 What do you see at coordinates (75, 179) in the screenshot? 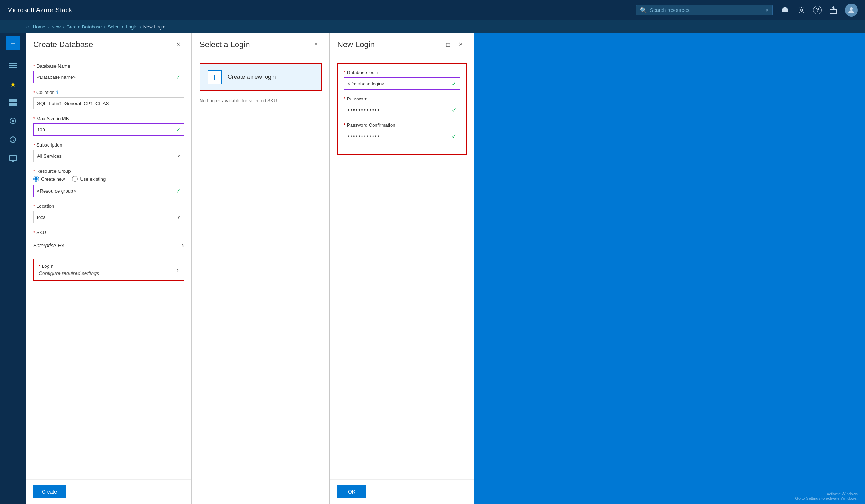
I see `use-existing-radio` at bounding box center [75, 179].